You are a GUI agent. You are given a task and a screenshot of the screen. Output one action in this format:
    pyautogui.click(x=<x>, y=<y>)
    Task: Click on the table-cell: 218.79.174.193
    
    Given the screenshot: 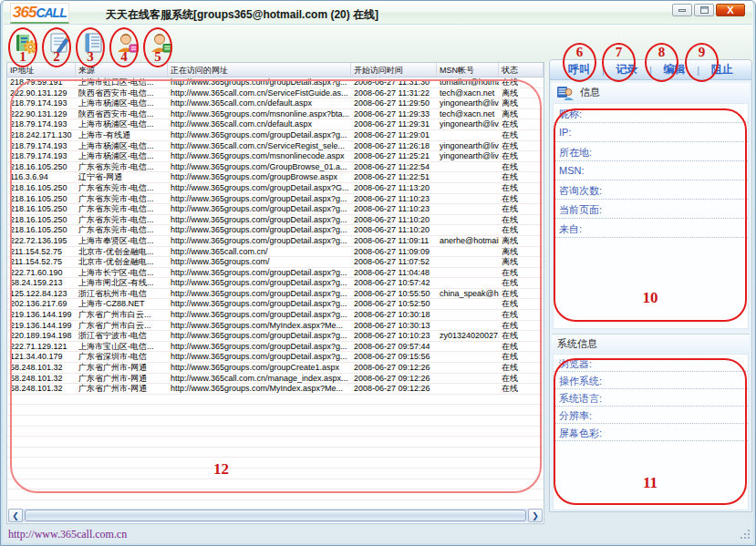 What is the action you would take?
    pyautogui.click(x=42, y=104)
    